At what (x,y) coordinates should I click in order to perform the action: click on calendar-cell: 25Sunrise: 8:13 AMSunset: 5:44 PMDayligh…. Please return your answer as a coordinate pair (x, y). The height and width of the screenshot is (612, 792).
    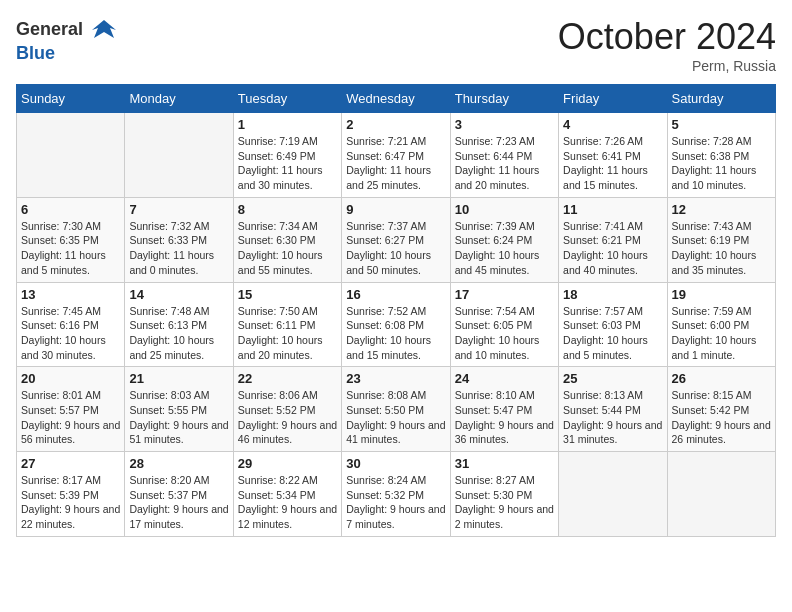
    Looking at the image, I should click on (613, 410).